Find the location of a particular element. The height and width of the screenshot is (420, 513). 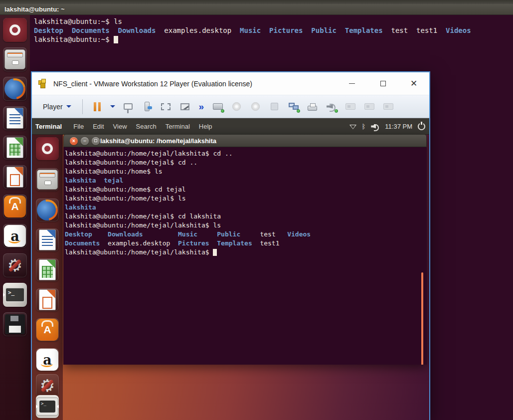

menu-edit: Edit is located at coordinates (98, 127).